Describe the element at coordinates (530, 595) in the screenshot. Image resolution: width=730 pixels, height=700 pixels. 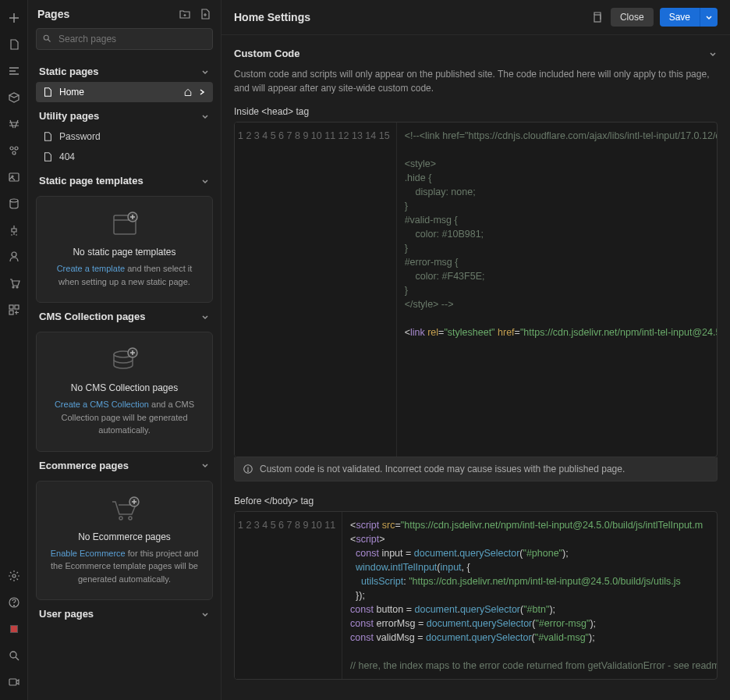
I see `code-content: <script src="https://cdn.jsdelivr.net/np…` at that location.